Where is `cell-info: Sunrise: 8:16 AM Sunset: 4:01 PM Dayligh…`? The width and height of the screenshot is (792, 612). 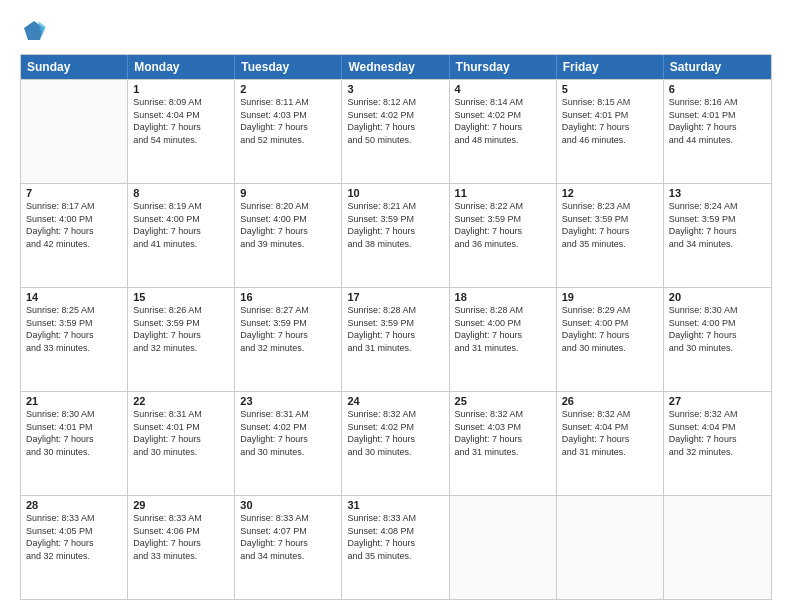 cell-info: Sunrise: 8:16 AM Sunset: 4:01 PM Dayligh… is located at coordinates (718, 121).